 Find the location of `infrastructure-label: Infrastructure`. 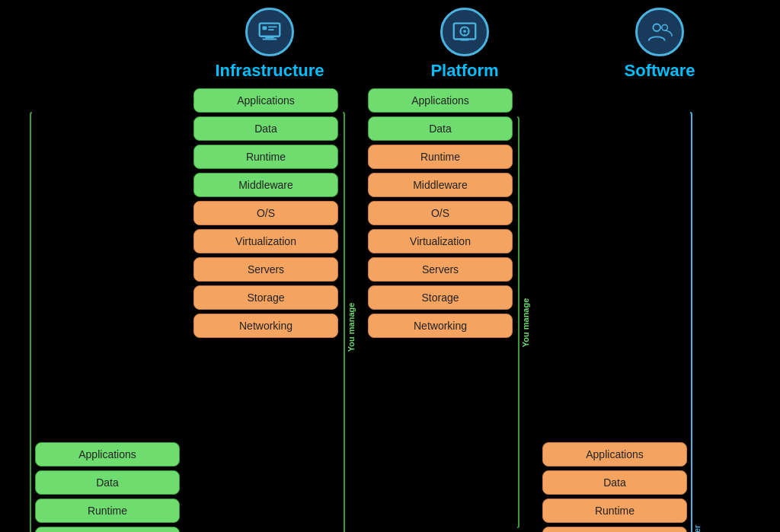

infrastructure-label: Infrastructure is located at coordinates (270, 71).